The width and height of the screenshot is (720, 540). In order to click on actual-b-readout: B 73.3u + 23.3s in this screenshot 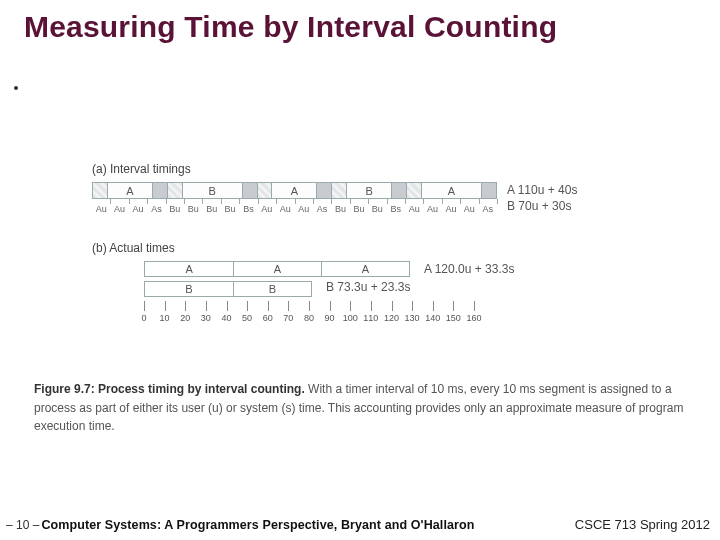, I will do `click(368, 287)`.